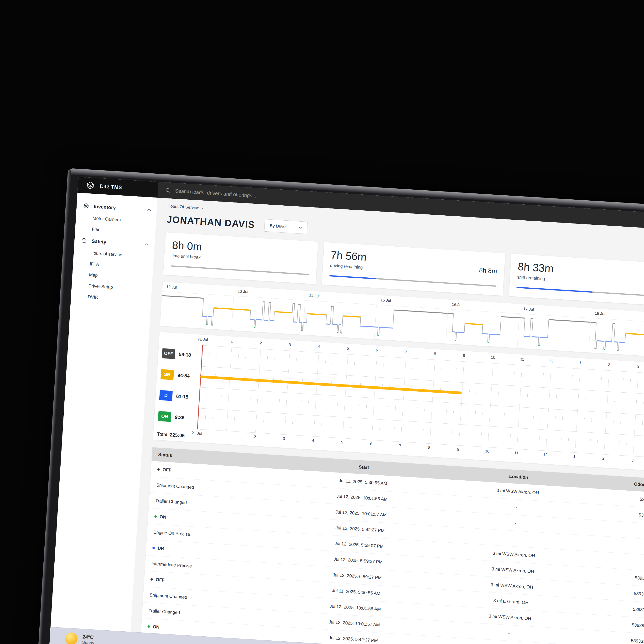 This screenshot has height=644, width=644. What do you see at coordinates (421, 409) in the screenshot?
I see `daily-grid` at bounding box center [421, 409].